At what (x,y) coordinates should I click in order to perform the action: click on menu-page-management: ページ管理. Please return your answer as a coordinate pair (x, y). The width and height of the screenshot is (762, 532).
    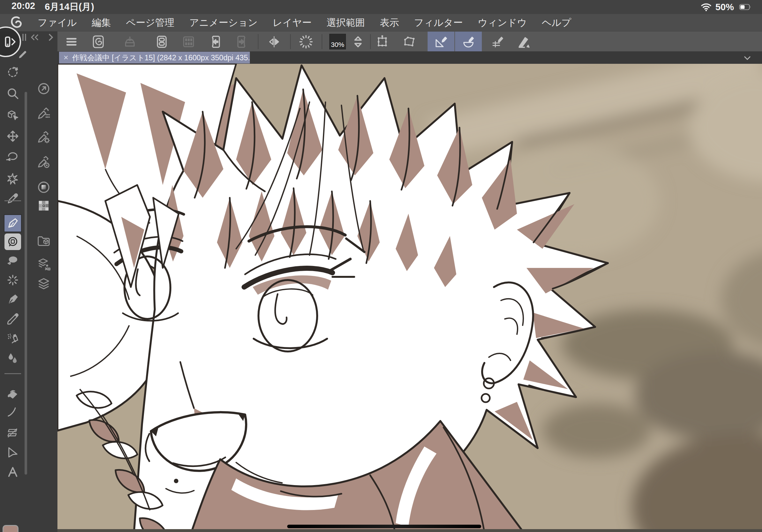
    Looking at the image, I should click on (150, 23).